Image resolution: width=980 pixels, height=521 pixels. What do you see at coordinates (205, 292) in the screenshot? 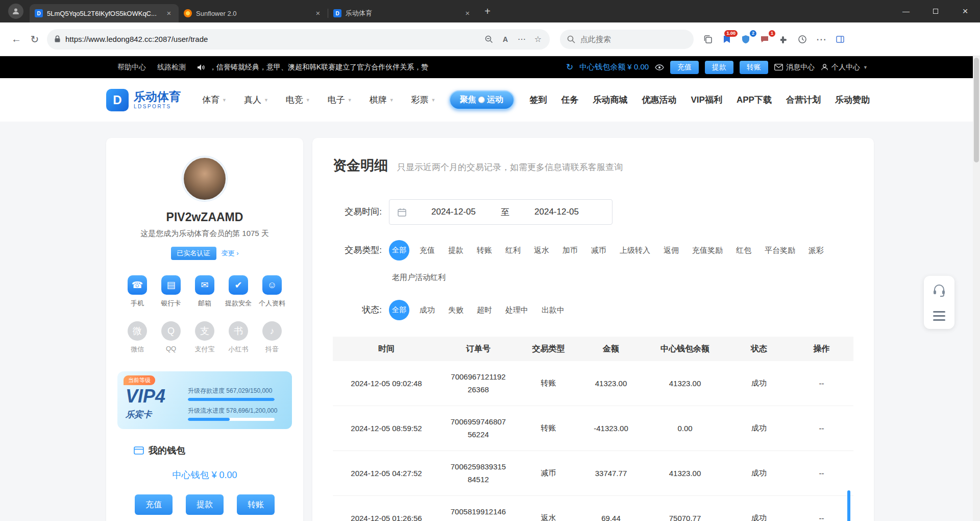
I see `feature-email: ✉ 邮箱` at bounding box center [205, 292].